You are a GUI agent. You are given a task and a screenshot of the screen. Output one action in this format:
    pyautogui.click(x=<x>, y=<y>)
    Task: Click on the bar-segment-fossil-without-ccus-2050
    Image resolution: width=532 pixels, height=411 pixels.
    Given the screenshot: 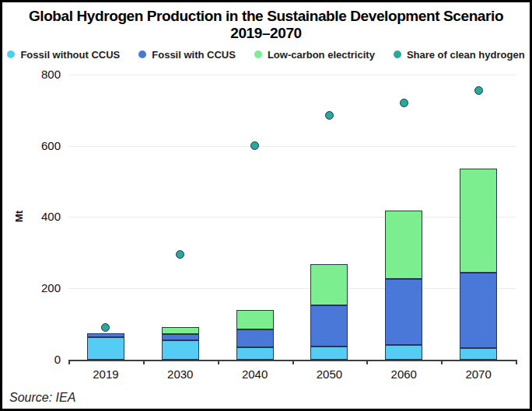 What is the action you would take?
    pyautogui.click(x=329, y=353)
    